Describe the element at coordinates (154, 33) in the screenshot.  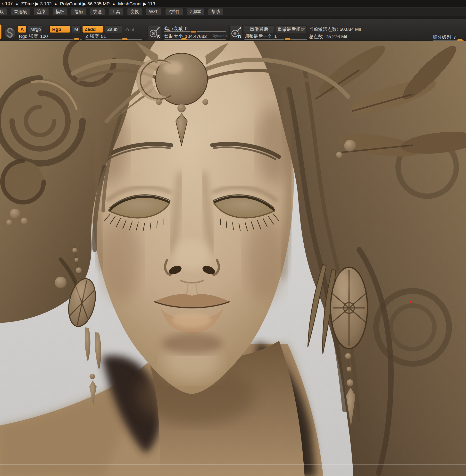
I see `stroke-button: S` at that location.